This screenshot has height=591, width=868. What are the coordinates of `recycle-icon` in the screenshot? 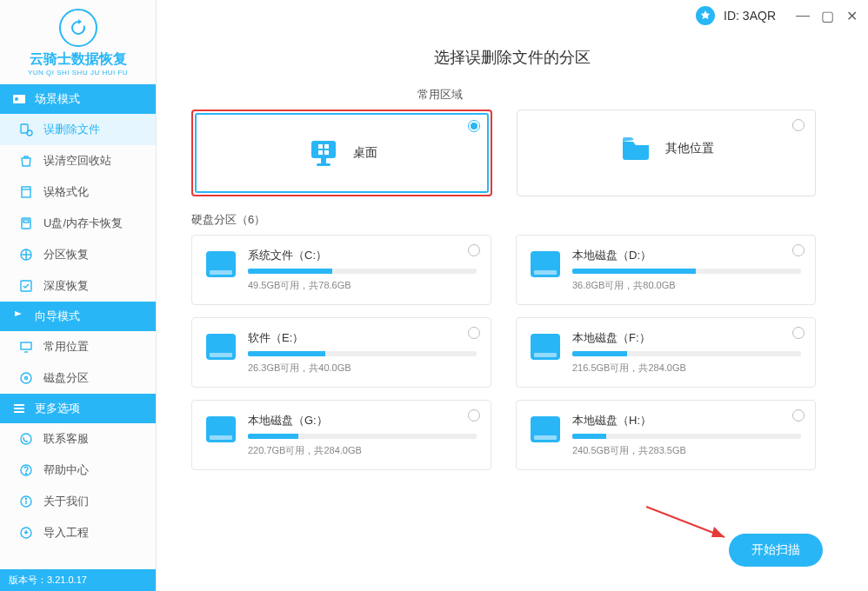 It's located at (26, 161).